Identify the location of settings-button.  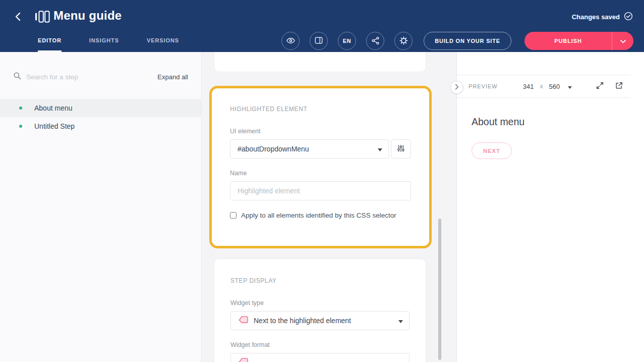
(403, 41).